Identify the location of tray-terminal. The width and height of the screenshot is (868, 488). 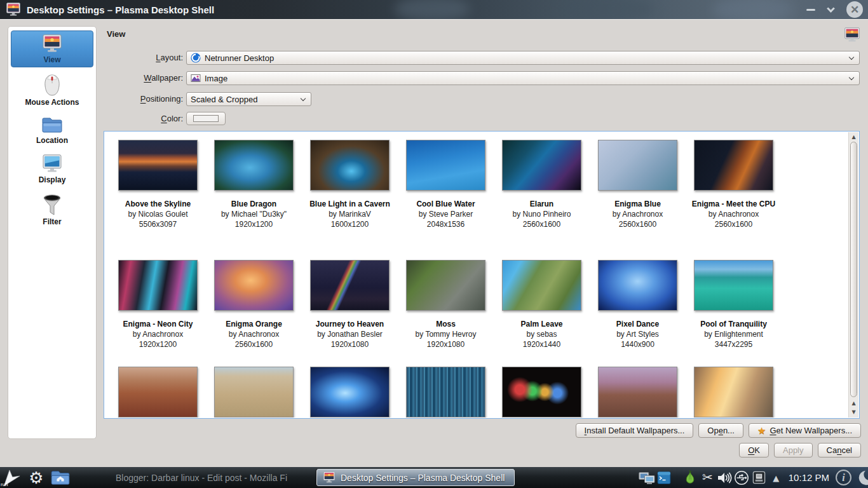
(665, 478).